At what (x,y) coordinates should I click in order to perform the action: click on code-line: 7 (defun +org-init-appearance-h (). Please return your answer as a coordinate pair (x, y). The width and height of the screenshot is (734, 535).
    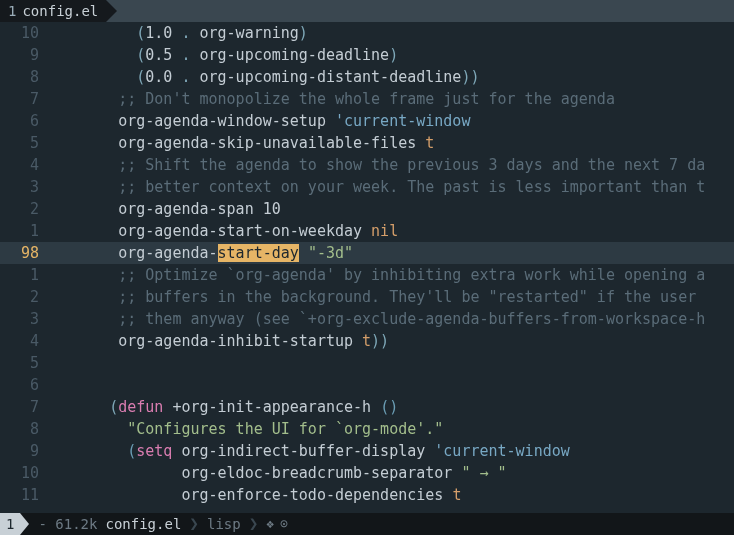
    Looking at the image, I should click on (367, 407).